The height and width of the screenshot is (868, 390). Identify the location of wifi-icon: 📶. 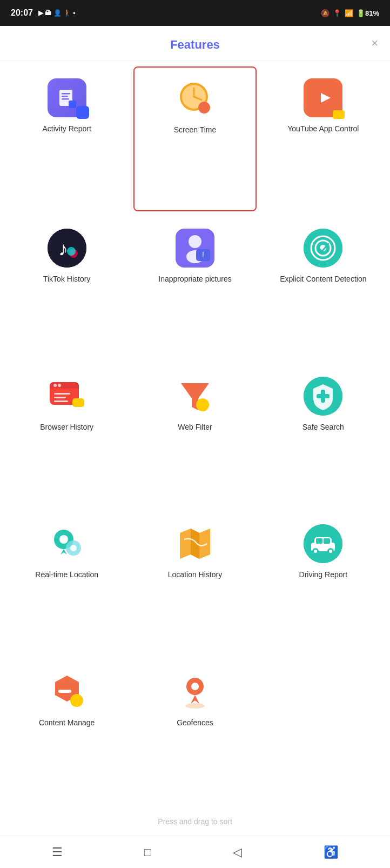
(349, 13).